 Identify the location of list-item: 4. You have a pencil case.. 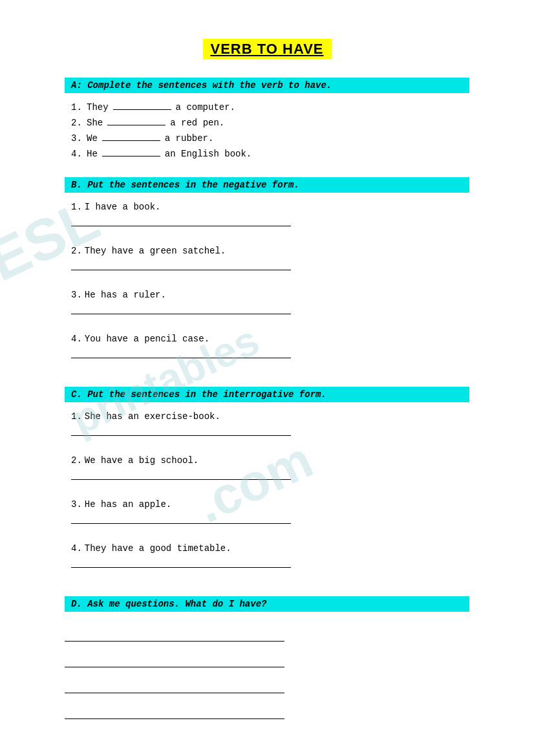
(270, 351).